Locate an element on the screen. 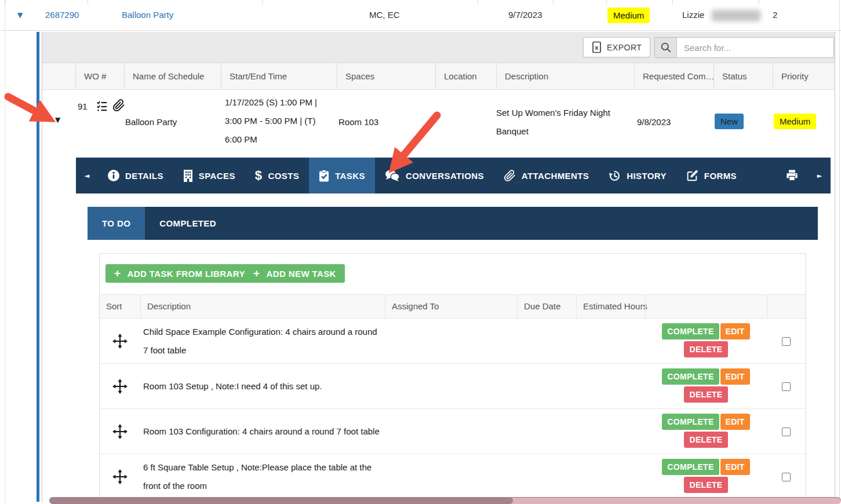 This screenshot has width=841, height=504. expanded-row-indicator is located at coordinates (38, 266).